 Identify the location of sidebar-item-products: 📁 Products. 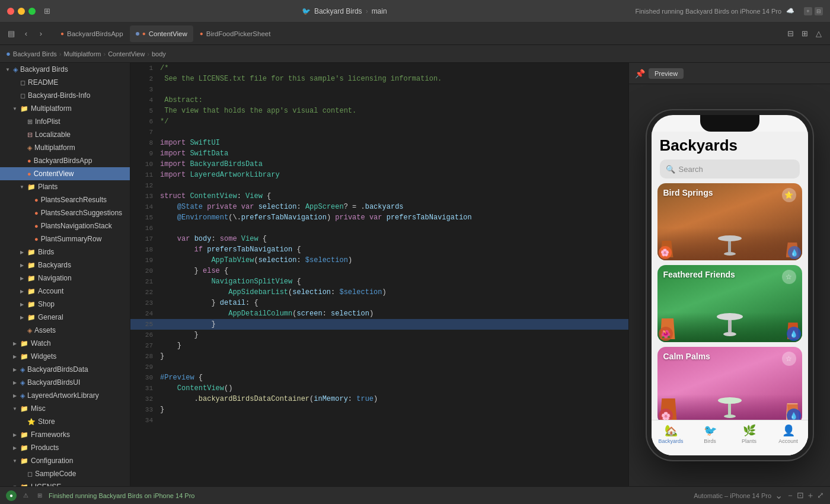
(65, 448).